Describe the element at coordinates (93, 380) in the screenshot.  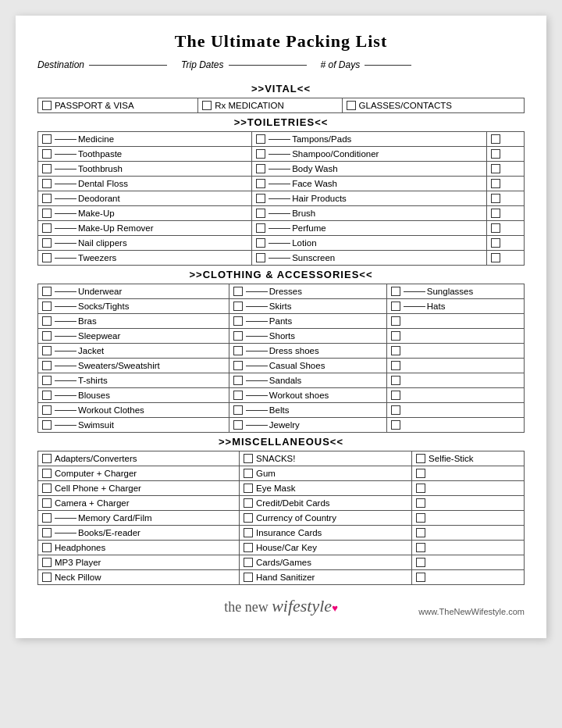
I see `item-label: T-shirts` at that location.